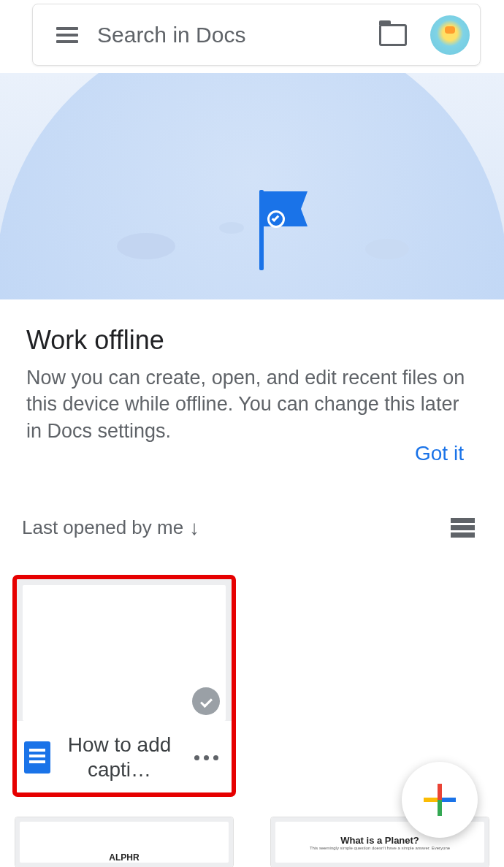 The height and width of the screenshot is (867, 504). What do you see at coordinates (238, 35) in the screenshot?
I see `search-input: Search in Docs` at bounding box center [238, 35].